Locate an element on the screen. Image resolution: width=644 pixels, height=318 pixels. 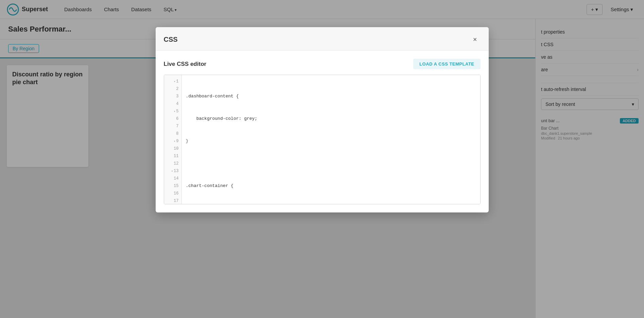
modal-header: CSS × is located at coordinates (322, 39).